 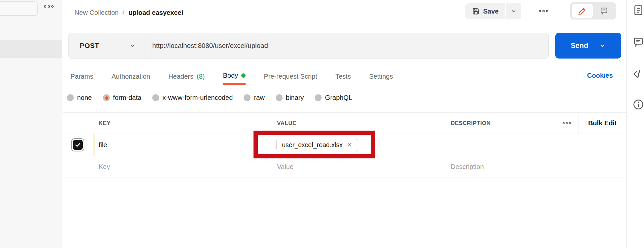 What do you see at coordinates (308, 46) in the screenshot?
I see `request-url-bar: POST http://localhost:8080/user/excel/up…` at bounding box center [308, 46].